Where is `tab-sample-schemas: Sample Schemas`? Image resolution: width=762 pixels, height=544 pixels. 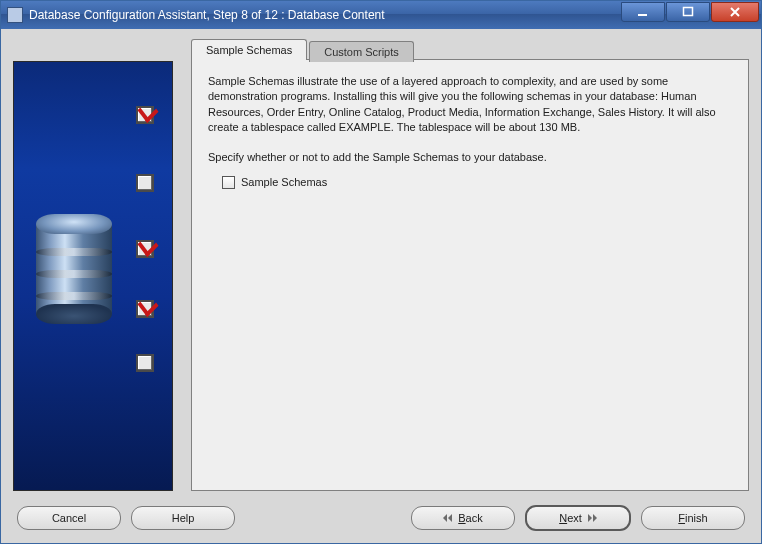 tab-sample-schemas: Sample Schemas is located at coordinates (249, 50).